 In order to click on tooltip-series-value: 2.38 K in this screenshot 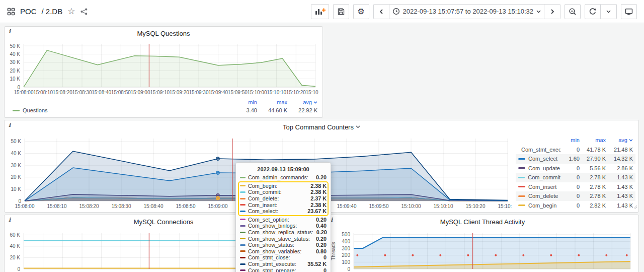, I will do `click(318, 192)`.